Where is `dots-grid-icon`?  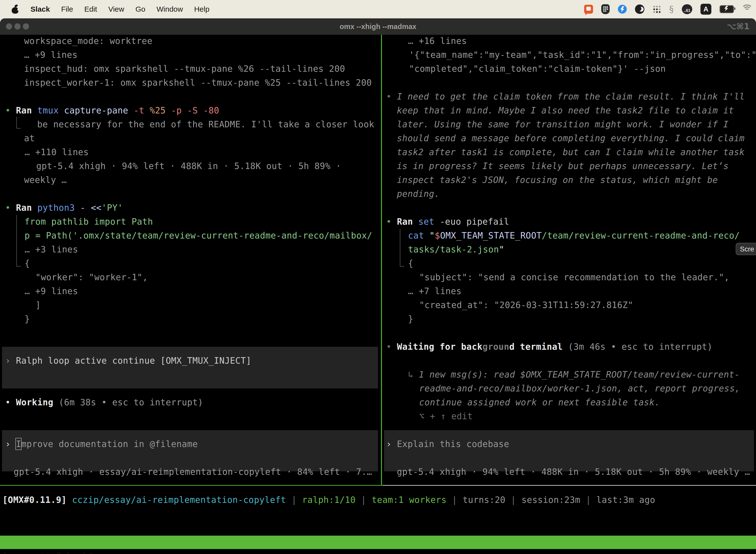
dots-grid-icon is located at coordinates (657, 9).